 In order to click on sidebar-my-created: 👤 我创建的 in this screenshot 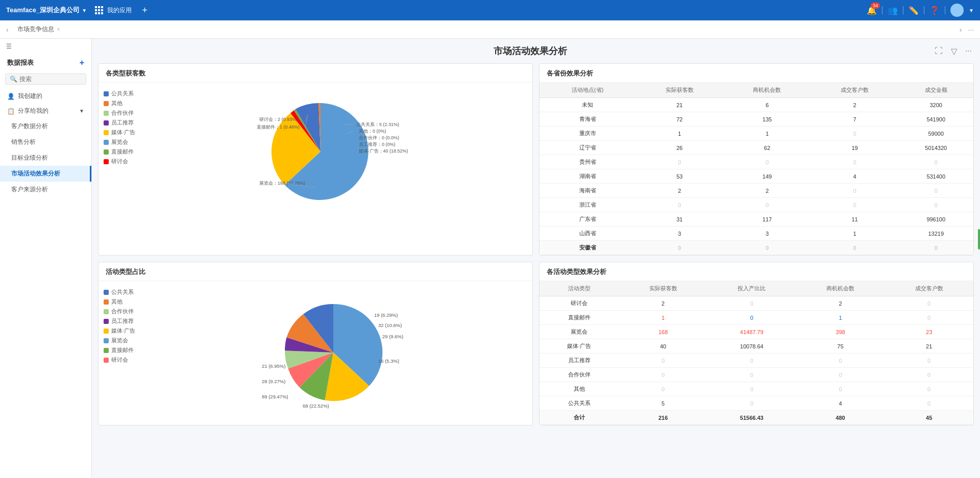, I will do `click(46, 96)`.